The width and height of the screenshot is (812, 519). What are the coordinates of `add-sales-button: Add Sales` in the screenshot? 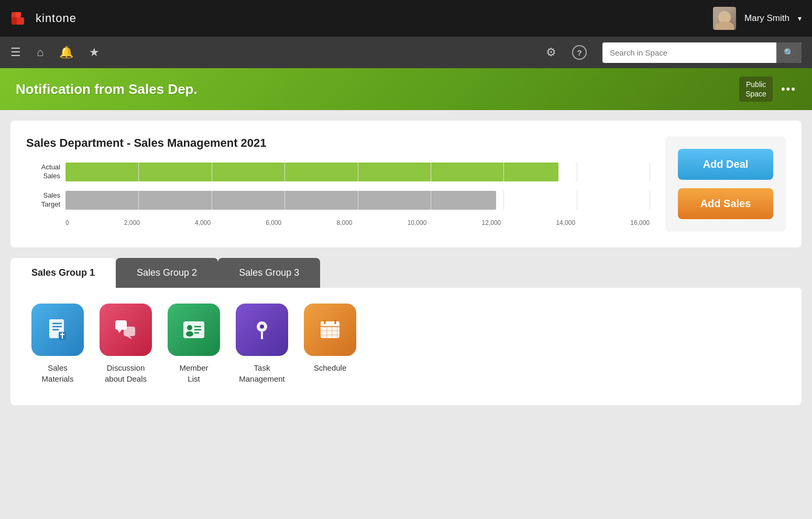 It's located at (726, 203).